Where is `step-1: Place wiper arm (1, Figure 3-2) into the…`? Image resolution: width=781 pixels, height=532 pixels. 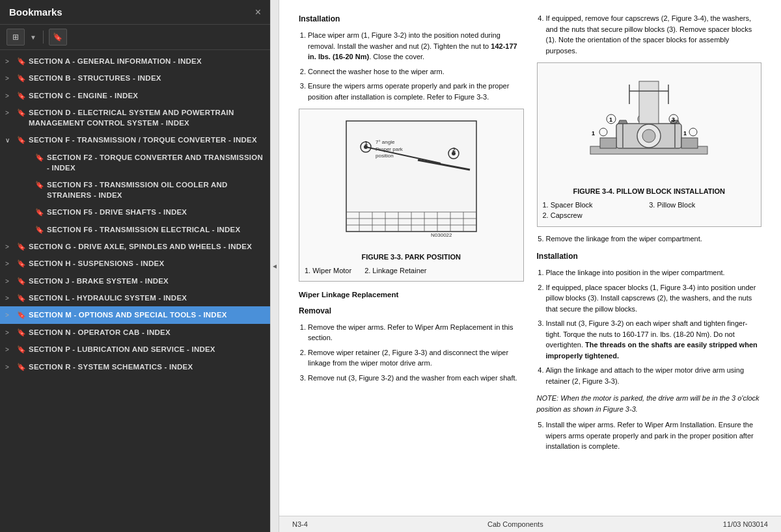 step-1: Place wiper arm (1, Figure 3-2) into the… is located at coordinates (416, 46).